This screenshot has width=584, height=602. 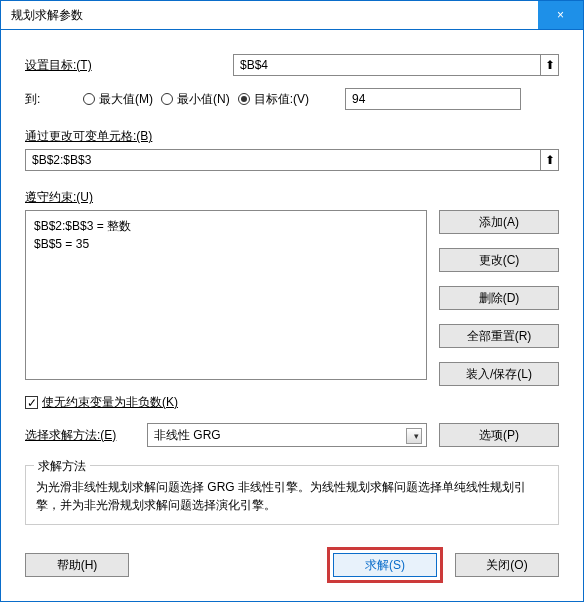 I want to click on close-icon: ×, so click(x=560, y=15).